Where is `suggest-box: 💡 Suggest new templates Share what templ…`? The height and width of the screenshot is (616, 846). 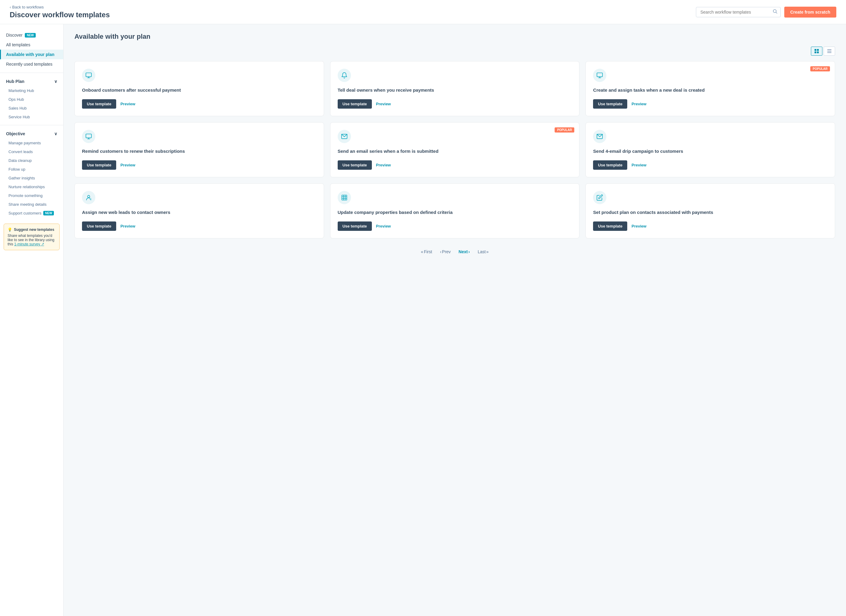 suggest-box: 💡 Suggest new templates Share what templ… is located at coordinates (32, 237).